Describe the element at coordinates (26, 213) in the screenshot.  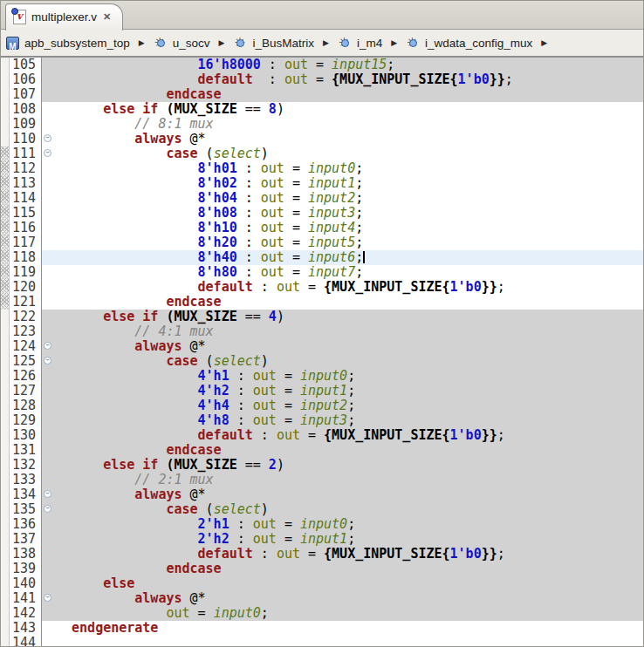
I see `line-number: 115` at that location.